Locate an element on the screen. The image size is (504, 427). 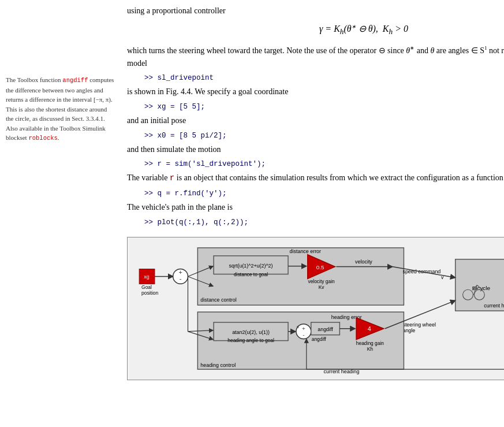
para2: is shown in Fig. 4.4. We specify a goal … is located at coordinates (315, 92).